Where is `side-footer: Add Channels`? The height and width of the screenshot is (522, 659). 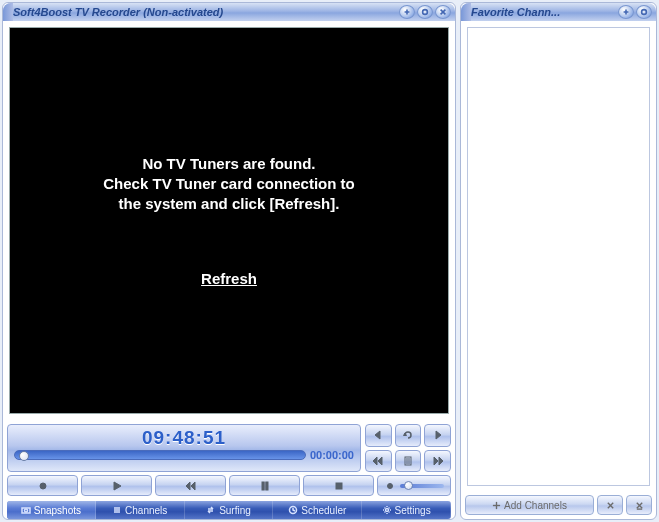 side-footer: Add Channels is located at coordinates (558, 506).